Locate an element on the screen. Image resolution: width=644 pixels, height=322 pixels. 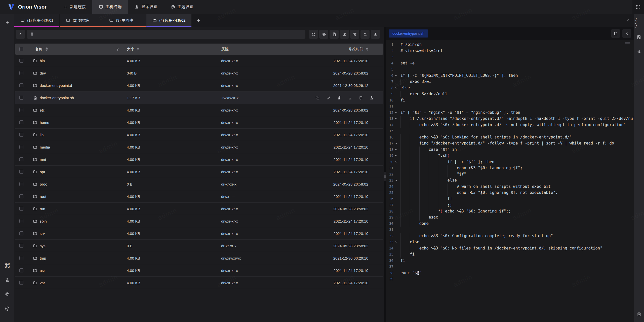
path-input is located at coordinates (169, 34).